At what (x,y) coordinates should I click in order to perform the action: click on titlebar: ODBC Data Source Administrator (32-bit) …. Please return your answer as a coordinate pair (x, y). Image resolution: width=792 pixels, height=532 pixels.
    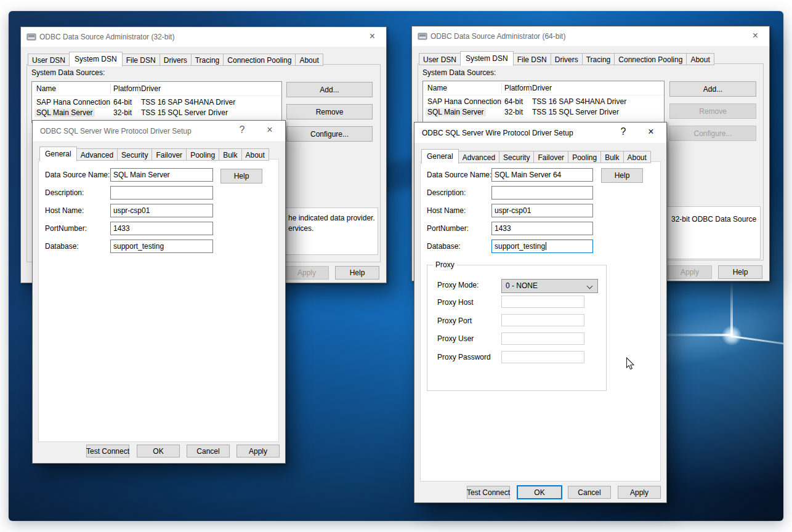
    Looking at the image, I should click on (203, 37).